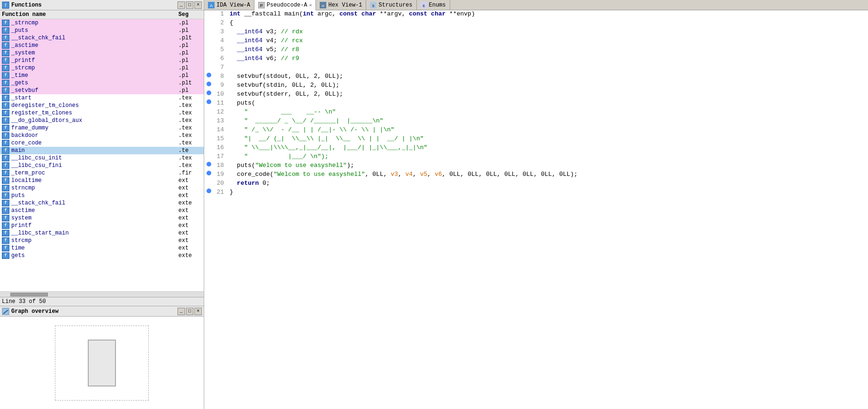 This screenshot has height=409, width=868. I want to click on graph-minimize-button: _, so click(181, 311).